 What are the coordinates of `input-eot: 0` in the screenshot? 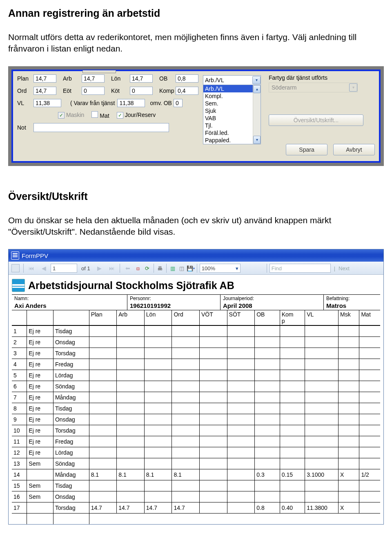 It's located at (93, 91).